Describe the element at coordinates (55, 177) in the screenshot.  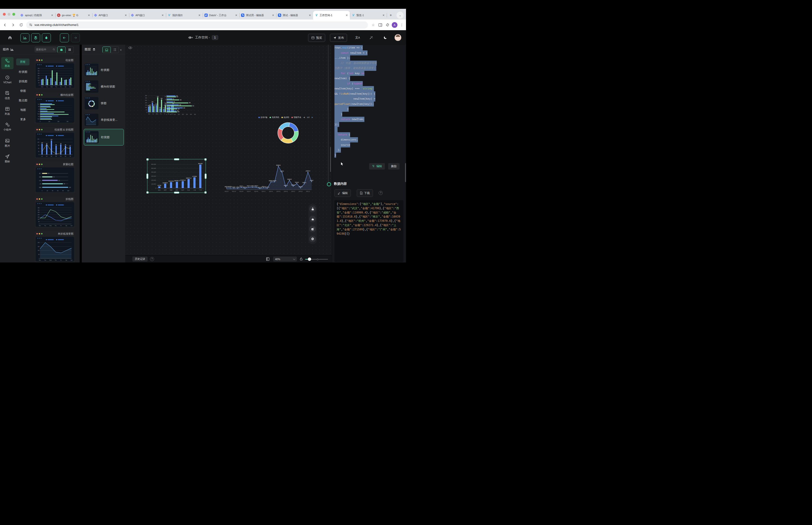
I see `component-card-capsule: 胶囊柱图 厦门20南阳40北京60上海80新疆100020406080100` at that location.